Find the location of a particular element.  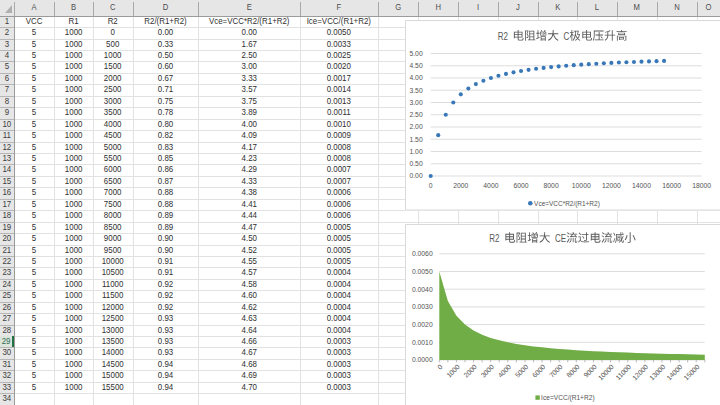

svg-text: 0.0000 is located at coordinates (422, 360).